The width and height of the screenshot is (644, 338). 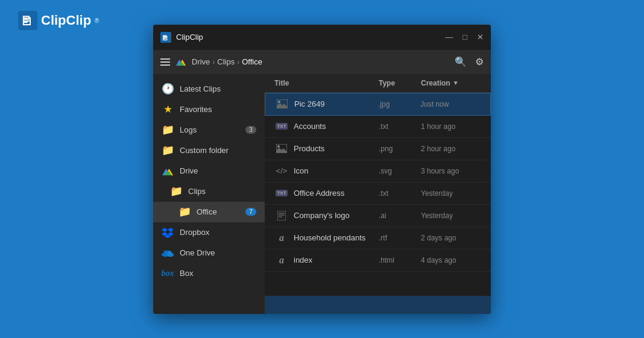 What do you see at coordinates (464, 37) in the screenshot?
I see `titlebar-controls: — □ ✕` at bounding box center [464, 37].